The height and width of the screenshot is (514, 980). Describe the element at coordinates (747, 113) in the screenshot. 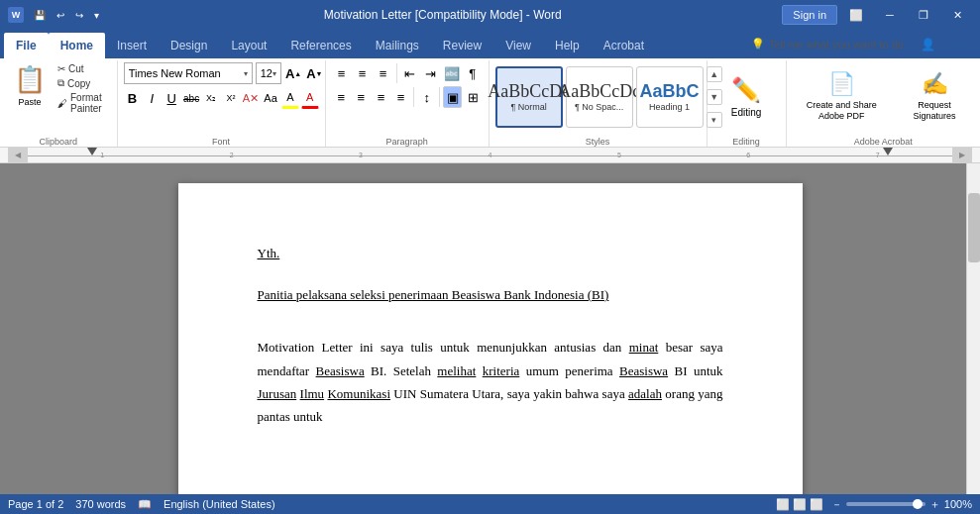

I see `editing-label: Editing` at that location.